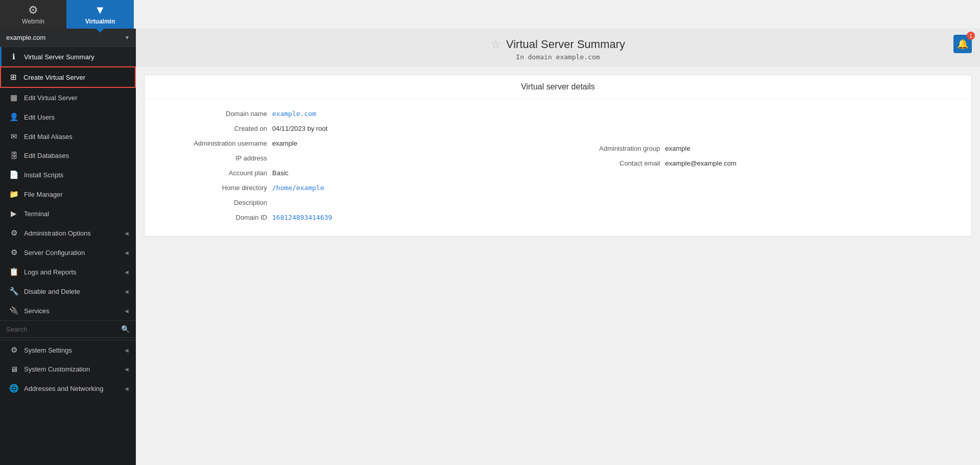  What do you see at coordinates (300, 129) in the screenshot?
I see `detail-value: 04/11/2023 by root` at bounding box center [300, 129].